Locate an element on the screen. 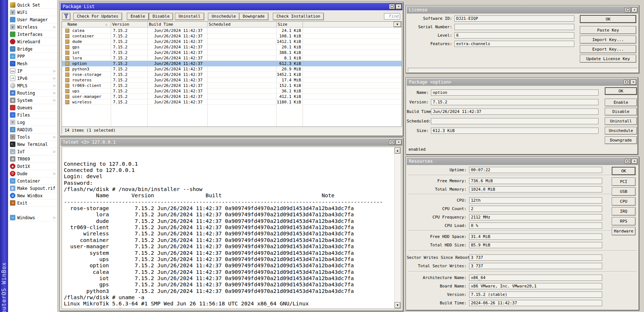 Image resolution: width=644 pixels, height=312 pixels. table-row: iot7.15.2Jun/26/2024 11:42:37388.1 KiB is located at coordinates (232, 53).